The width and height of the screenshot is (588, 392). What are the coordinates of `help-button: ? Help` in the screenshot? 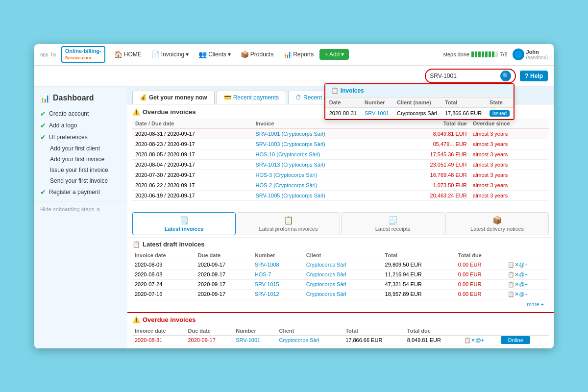 It's located at (534, 76).